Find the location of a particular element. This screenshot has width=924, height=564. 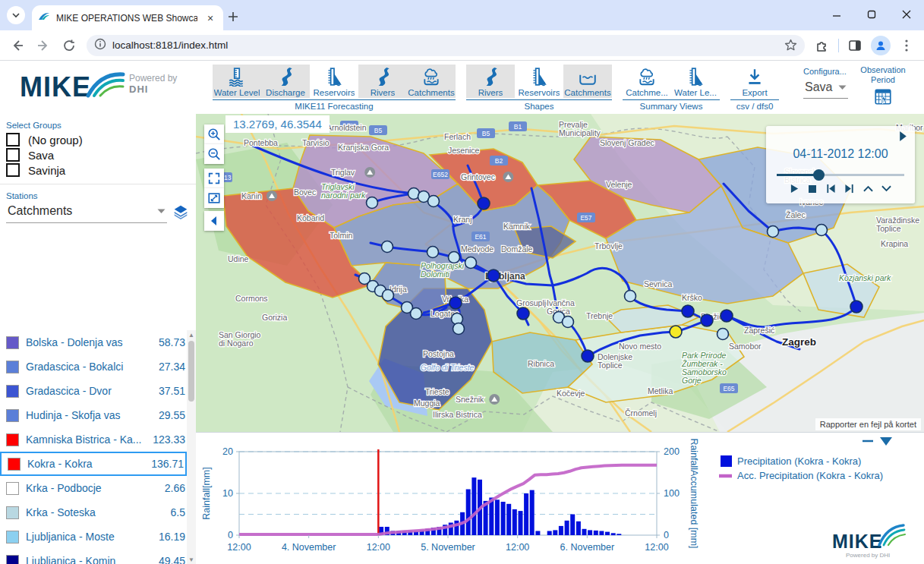

toolbar-button-export: Export is located at coordinates (755, 81).